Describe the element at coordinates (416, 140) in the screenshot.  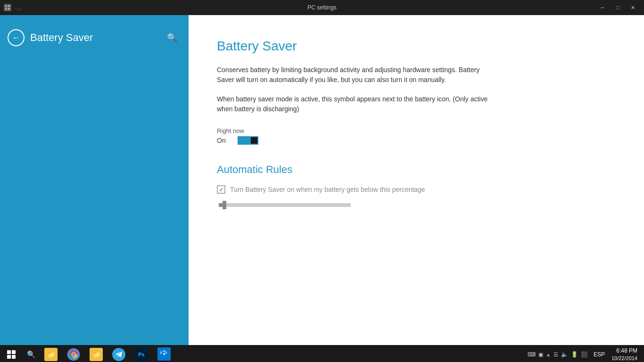
I see `toggle-row: On` at that location.